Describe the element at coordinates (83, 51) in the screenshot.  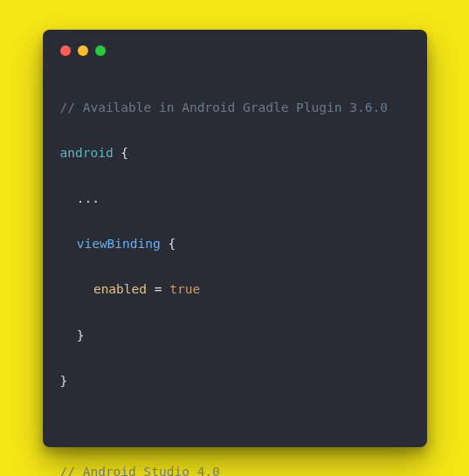
I see `minimize-icon` at that location.